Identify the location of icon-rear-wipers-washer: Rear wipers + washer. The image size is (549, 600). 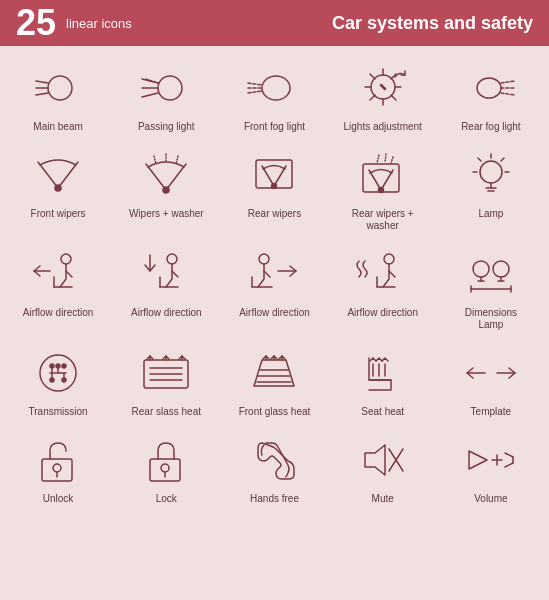
(383, 188).